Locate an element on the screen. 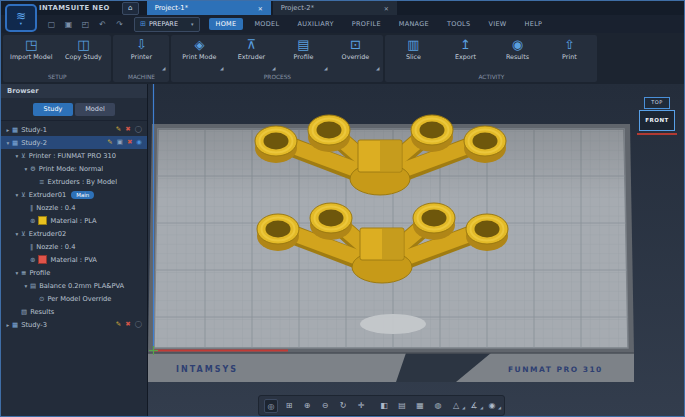 The image size is (685, 417). tree-row-label: Extruder02 is located at coordinates (48, 234).